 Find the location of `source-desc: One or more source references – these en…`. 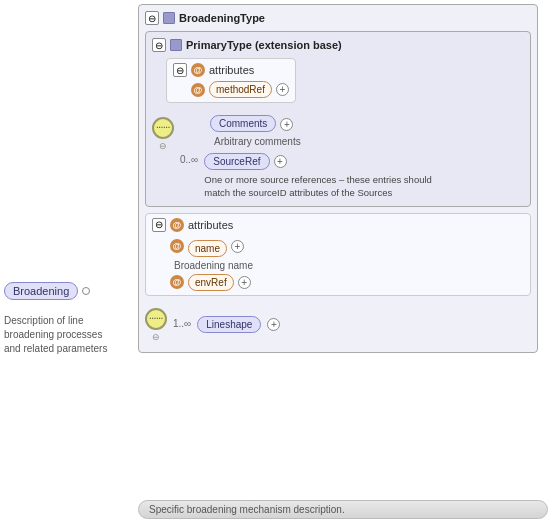

source-desc: One or more source references – these en… is located at coordinates (319, 186).